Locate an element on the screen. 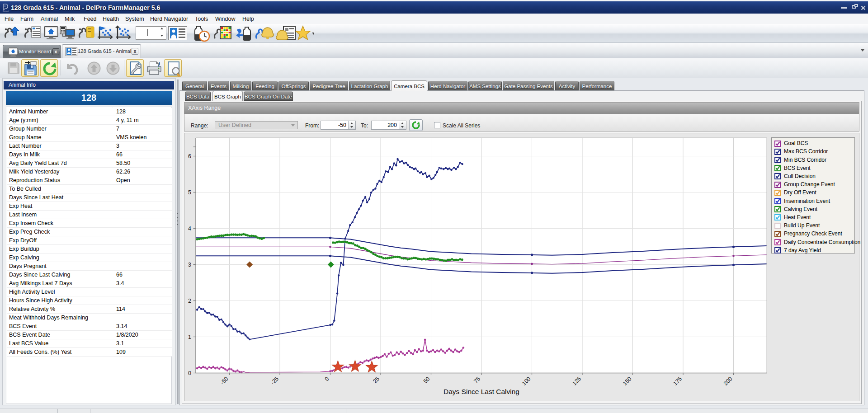 The image size is (868, 413). svg-text: 125 is located at coordinates (577, 381).